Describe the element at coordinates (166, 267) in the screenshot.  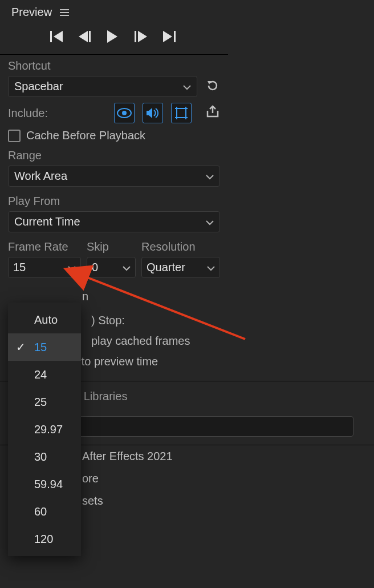
I see `resolution-value: Quarter` at that location.